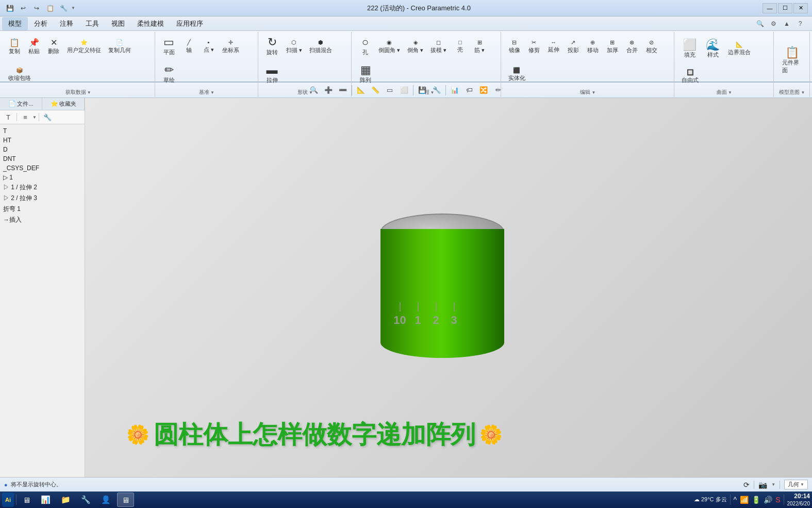  I want to click on hole-btn: ○孔, so click(365, 46).